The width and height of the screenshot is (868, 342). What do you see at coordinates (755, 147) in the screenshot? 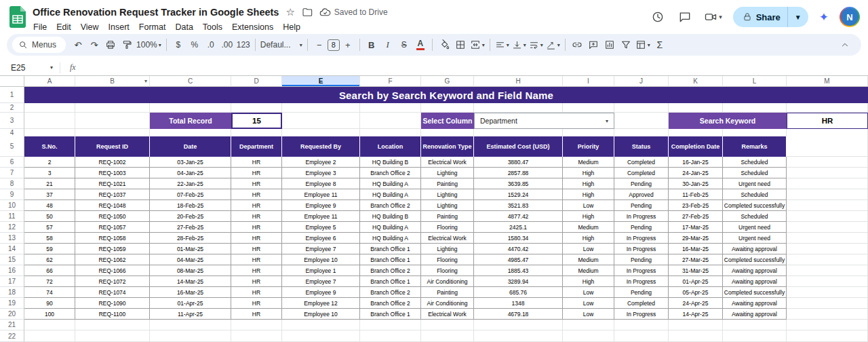
I see `table-header-remarks: Remarks` at bounding box center [755, 147].